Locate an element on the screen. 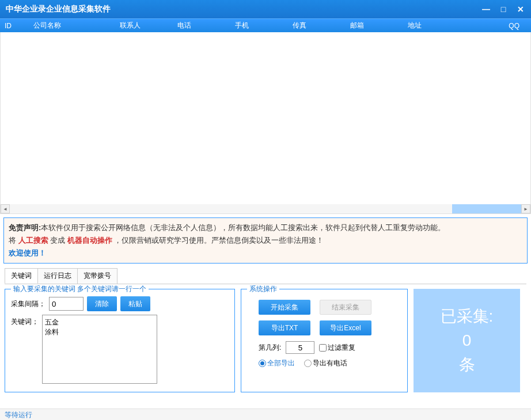  filter-duplicate-checkbox: 过滤重复 is located at coordinates (337, 348).